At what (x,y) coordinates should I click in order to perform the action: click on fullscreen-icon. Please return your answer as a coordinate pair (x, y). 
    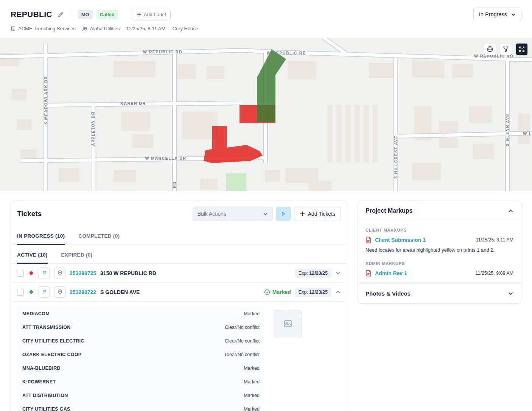
    Looking at the image, I should click on (522, 49).